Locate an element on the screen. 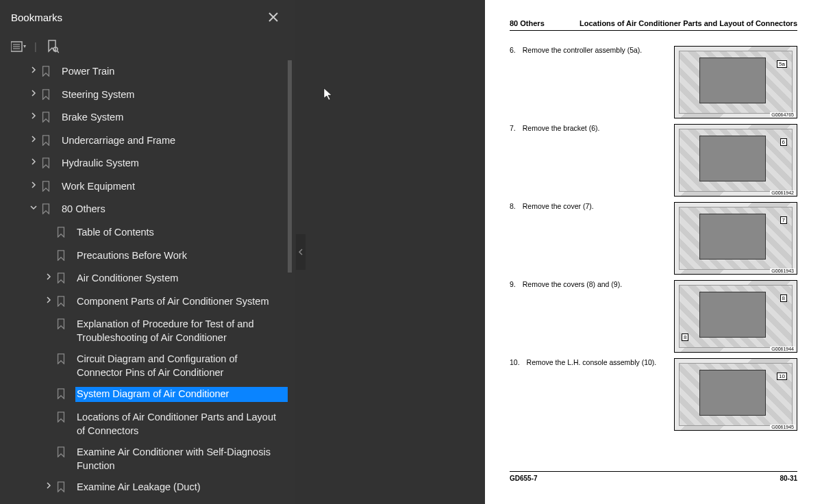  bookmark-item: Circuit Diagram and Configuration of Con… is located at coordinates (149, 366).